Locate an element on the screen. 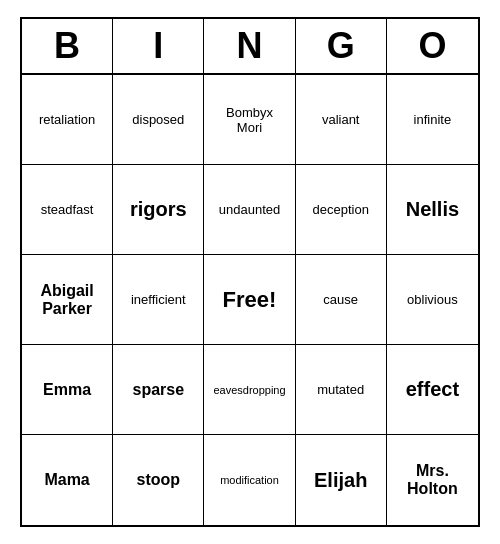 This screenshot has width=500, height=544. bingo-cell: modification is located at coordinates (250, 480).